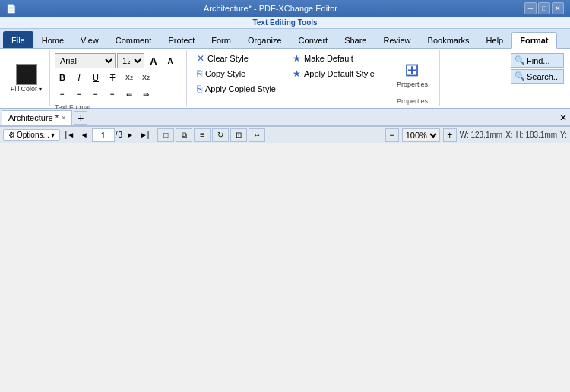 This screenshot has height=392, width=570. What do you see at coordinates (81, 118) in the screenshot?
I see `new-tab-button: +` at bounding box center [81, 118].